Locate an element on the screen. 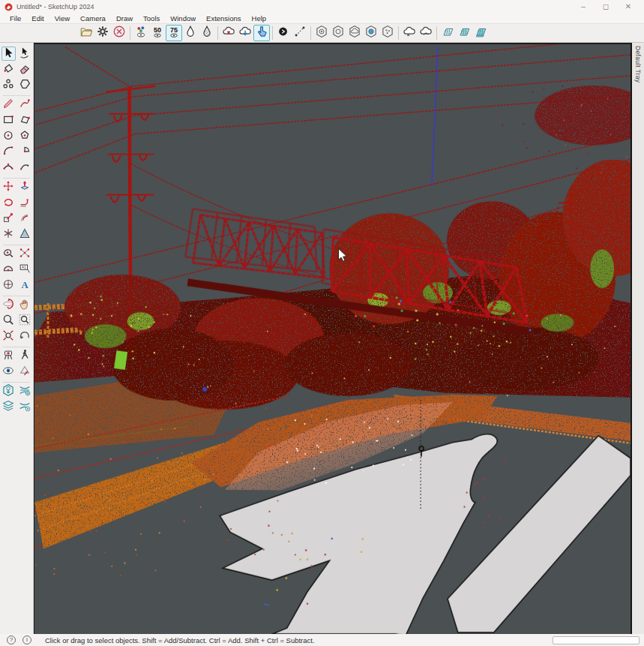 The image size is (644, 646). point-size-button is located at coordinates (283, 33).